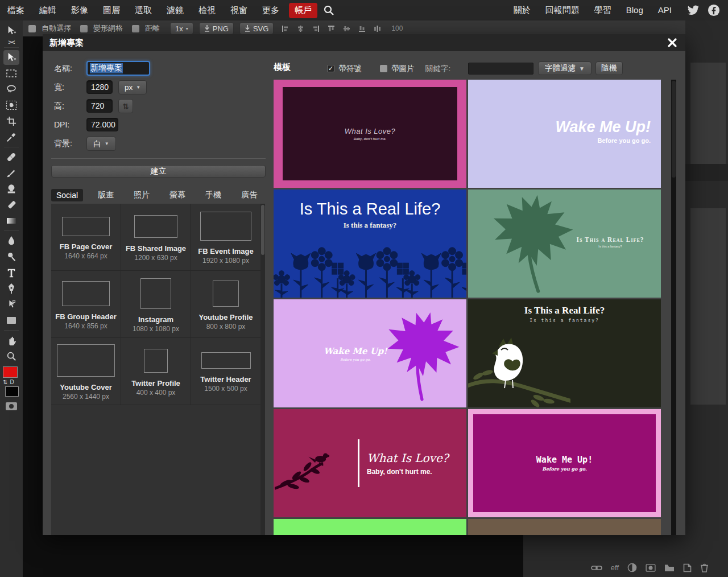 The height and width of the screenshot is (577, 728). Describe the element at coordinates (564, 527) in the screenshot. I see `template-partial-brown` at that location.